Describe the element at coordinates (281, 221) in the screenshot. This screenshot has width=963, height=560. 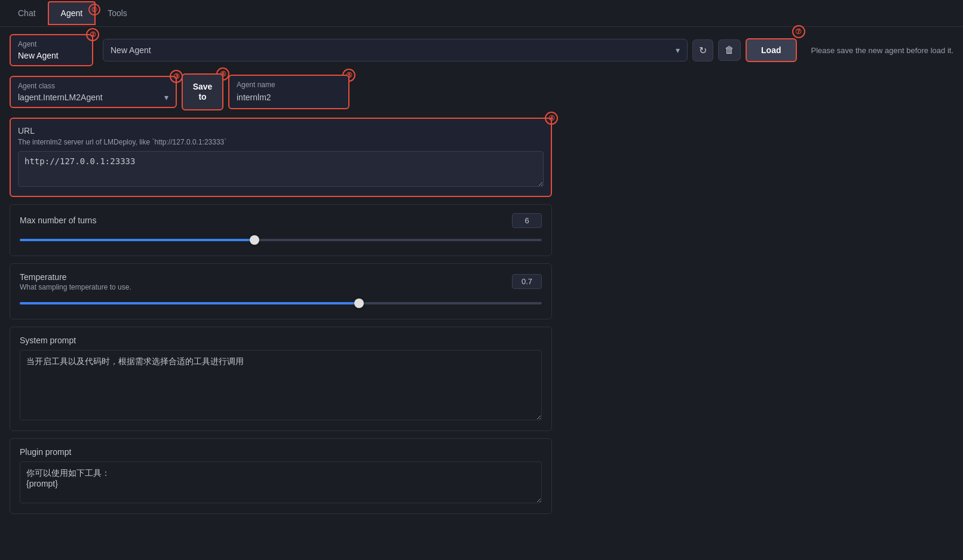
I see `max-turns-row: Max number of turns 6` at that location.